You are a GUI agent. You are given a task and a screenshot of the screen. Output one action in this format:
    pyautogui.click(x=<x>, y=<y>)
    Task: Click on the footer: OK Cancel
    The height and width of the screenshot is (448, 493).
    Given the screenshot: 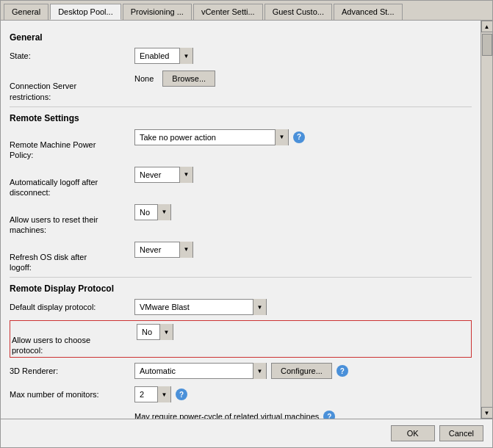 What is the action you would take?
    pyautogui.click(x=247, y=433)
    